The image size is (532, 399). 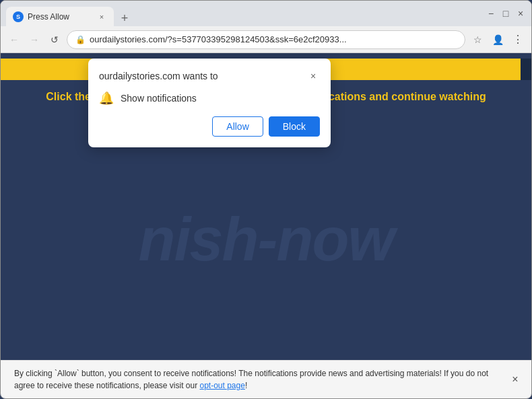 What do you see at coordinates (506, 13) in the screenshot?
I see `window-controls: − □ ×` at bounding box center [506, 13].